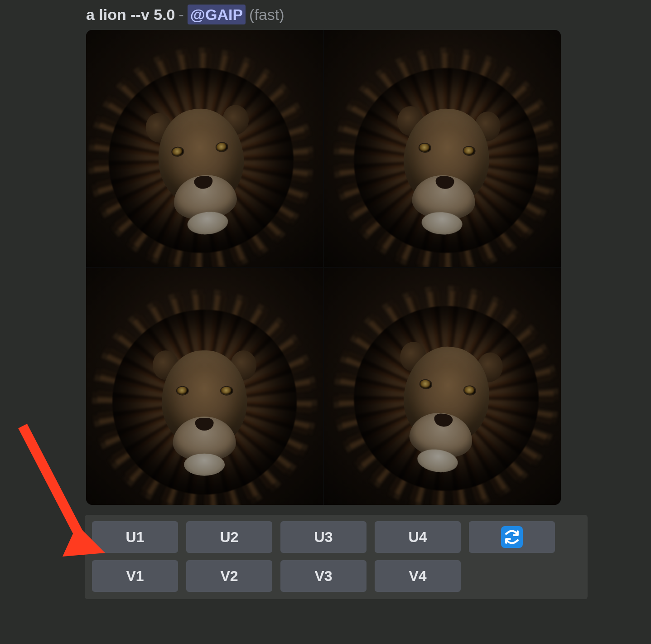 The height and width of the screenshot is (644, 651). Describe the element at coordinates (130, 15) in the screenshot. I see `prompt-text: a lion --v 5.0` at that location.